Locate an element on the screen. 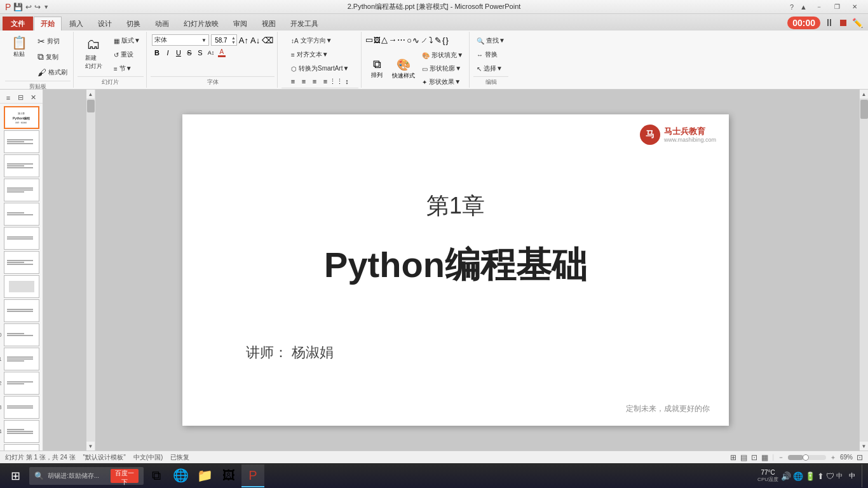 This screenshot has width=868, height=488. slide-thumb-5: 5 is located at coordinates (22, 214).